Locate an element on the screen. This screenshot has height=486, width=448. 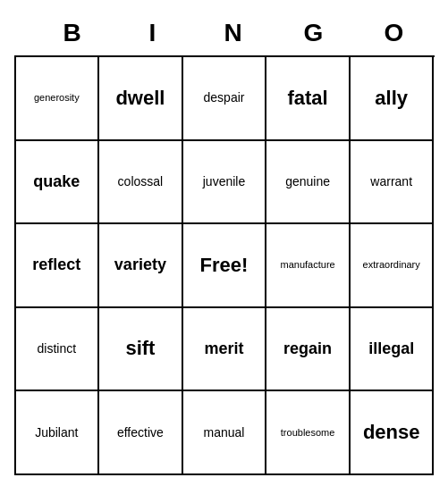
cell-text-15: distinct is located at coordinates (57, 348).